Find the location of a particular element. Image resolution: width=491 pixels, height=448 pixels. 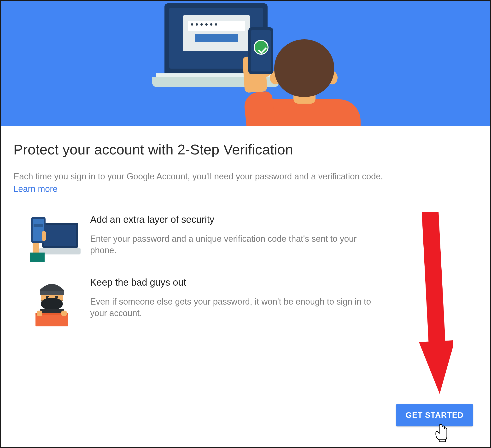

feature-row-bad-guys: Keep the bad guys out Even if someone el… is located at coordinates (246, 302).